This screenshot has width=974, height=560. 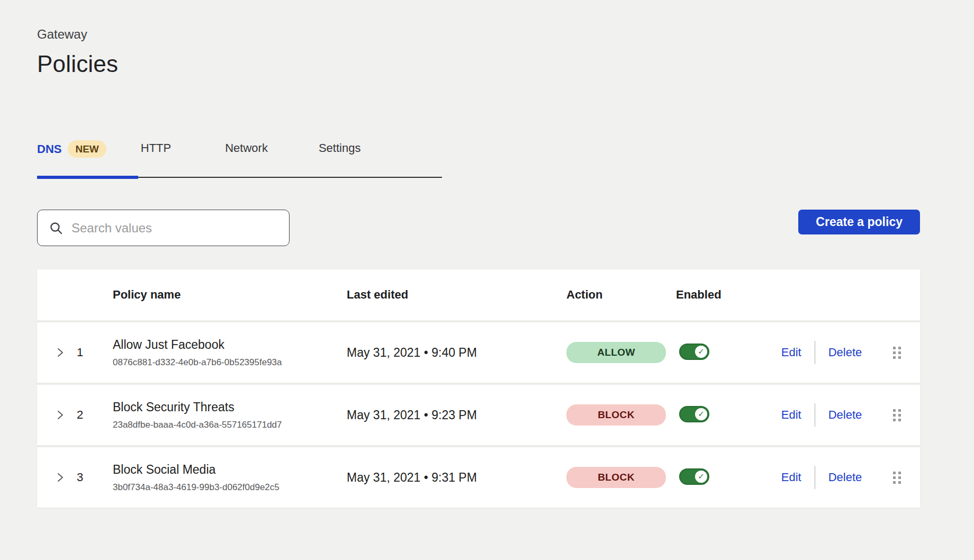 What do you see at coordinates (479, 21) in the screenshot?
I see `breadcrumb: Gateway` at bounding box center [479, 21].